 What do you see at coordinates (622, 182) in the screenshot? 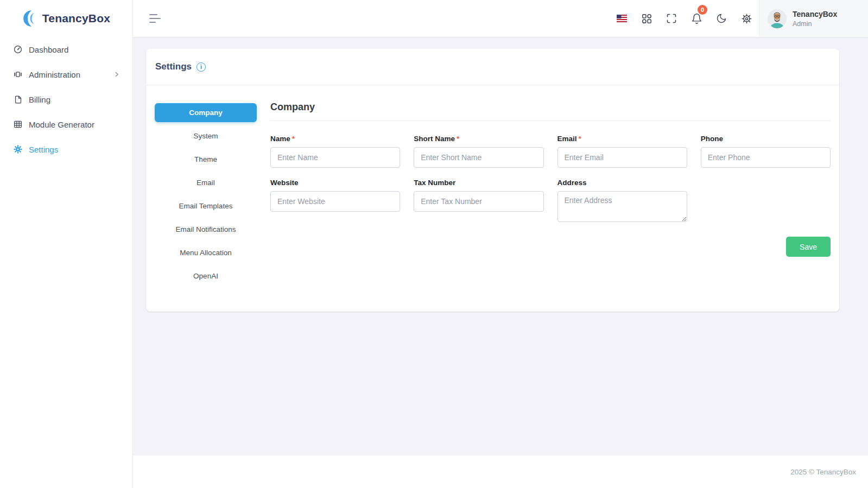
I see `field-label: Address` at bounding box center [622, 182].